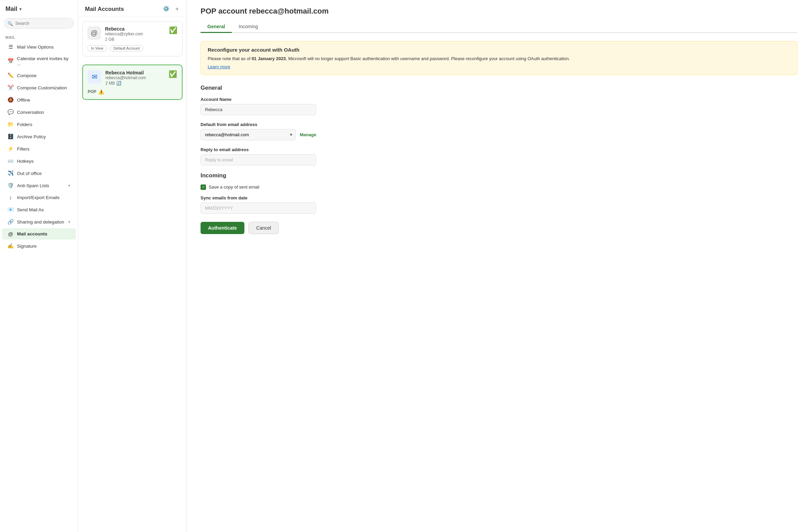  Describe the element at coordinates (39, 234) in the screenshot. I see `sidebar-item-mail-accounts: @ Mail accounts` at that location.